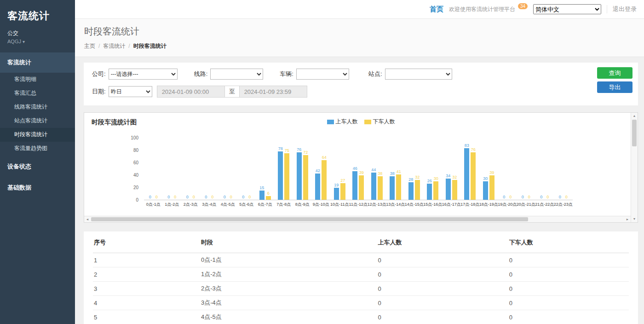  What do you see at coordinates (38, 135) in the screenshot?
I see `sidebar-item-时段客流统计: 时段客流统计` at bounding box center [38, 135].